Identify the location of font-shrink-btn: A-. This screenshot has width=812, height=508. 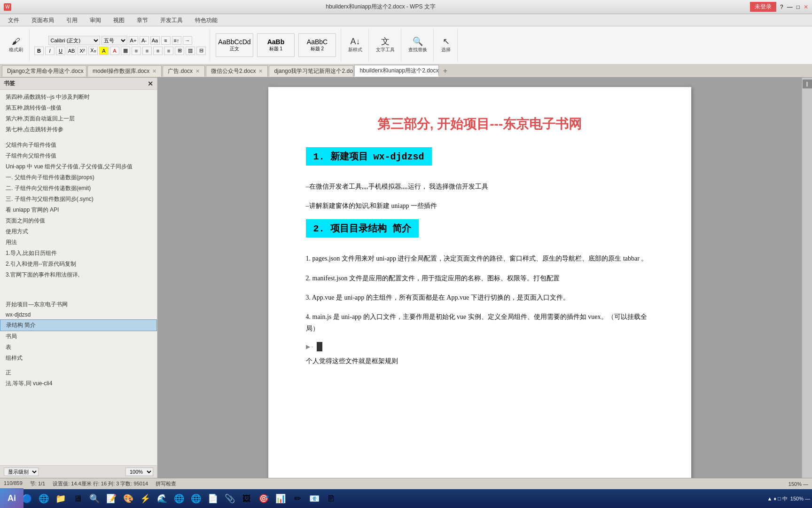
(144, 40).